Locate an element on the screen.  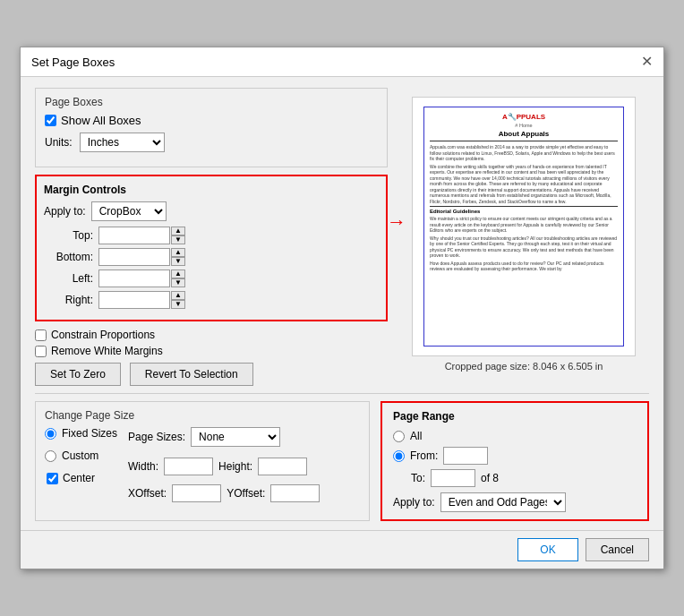
apply-to-row: Apply to: CropBox MediaBox TrimBox is located at coordinates (211, 211).